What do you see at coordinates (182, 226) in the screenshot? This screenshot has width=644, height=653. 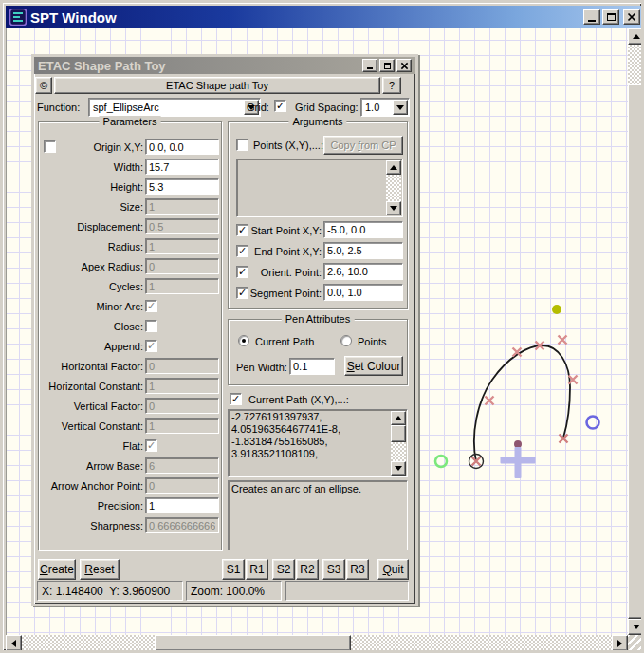 I see `param-displacement-field` at bounding box center [182, 226].